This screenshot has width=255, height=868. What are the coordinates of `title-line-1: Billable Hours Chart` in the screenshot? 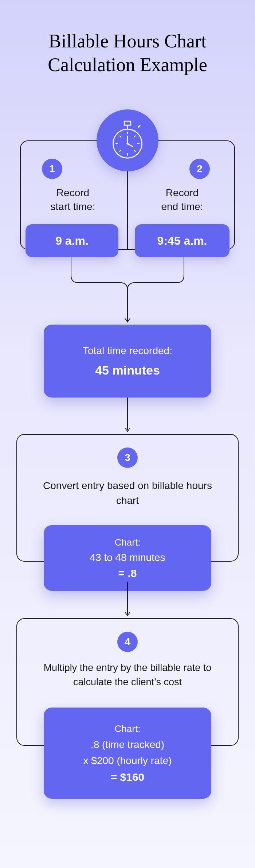 It's located at (128, 41).